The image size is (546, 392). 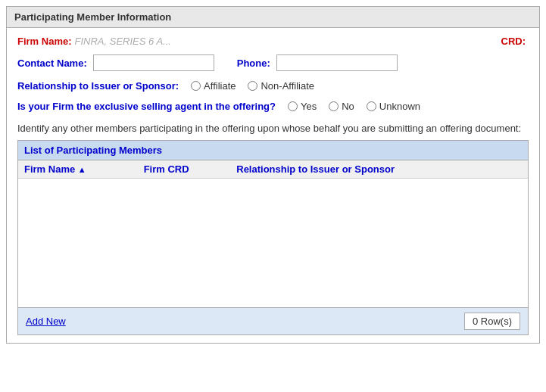 What do you see at coordinates (92, 17) in the screenshot?
I see `section-title: Participating Member Information` at bounding box center [92, 17].